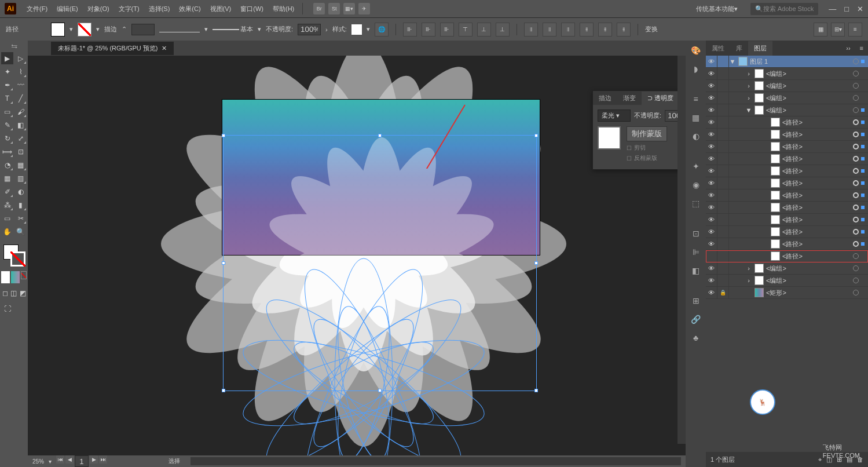 The height and width of the screenshot is (467, 868). What do you see at coordinates (38, 461) in the screenshot?
I see `zoom-level: 25%` at bounding box center [38, 461].